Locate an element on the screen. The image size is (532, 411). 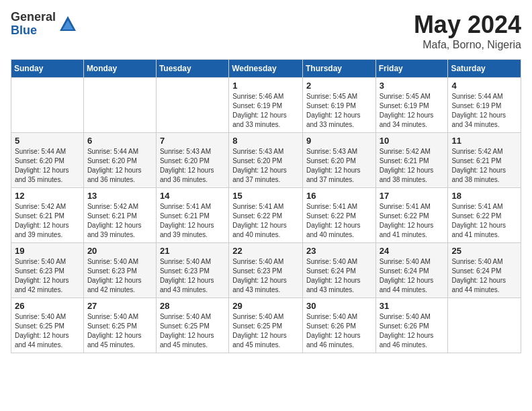
calendar-cell: 9Sunrise: 5:43 AM Sunset: 6:20 PM Daylig… is located at coordinates (339, 161).